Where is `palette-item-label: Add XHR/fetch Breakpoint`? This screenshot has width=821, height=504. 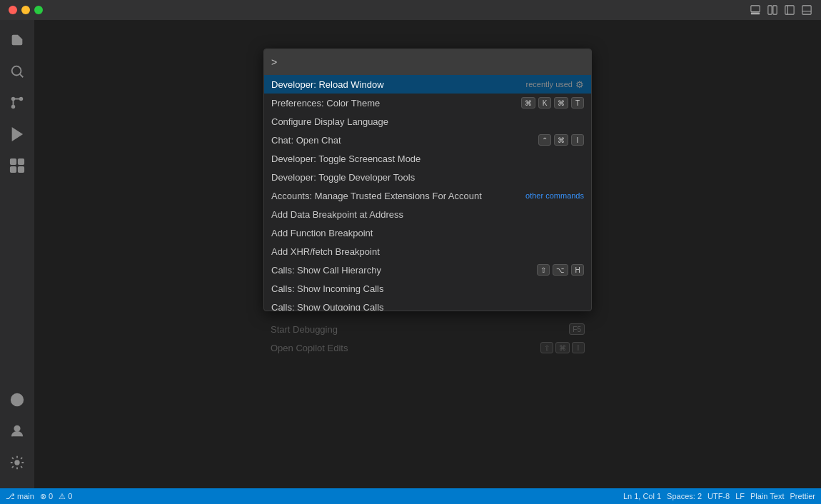
palette-item-label: Add XHR/fetch Breakpoint is located at coordinates (326, 251).